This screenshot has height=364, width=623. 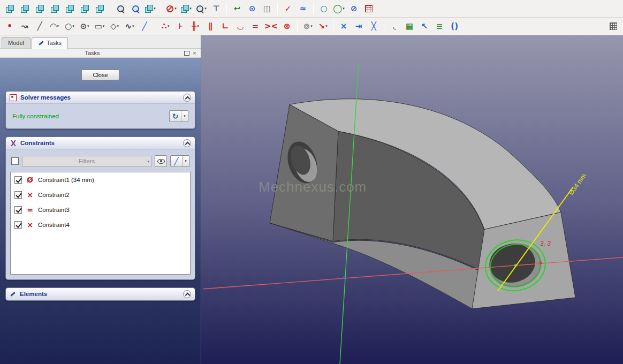 What do you see at coordinates (101, 210) in the screenshot?
I see `constraint-row: =Constraint3` at bounding box center [101, 210].